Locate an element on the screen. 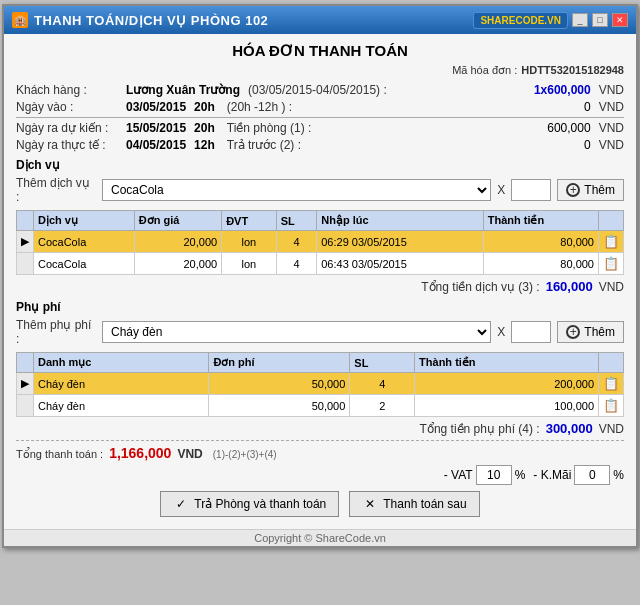  kmoi-field: - K.Mãi % is located at coordinates (578, 475).